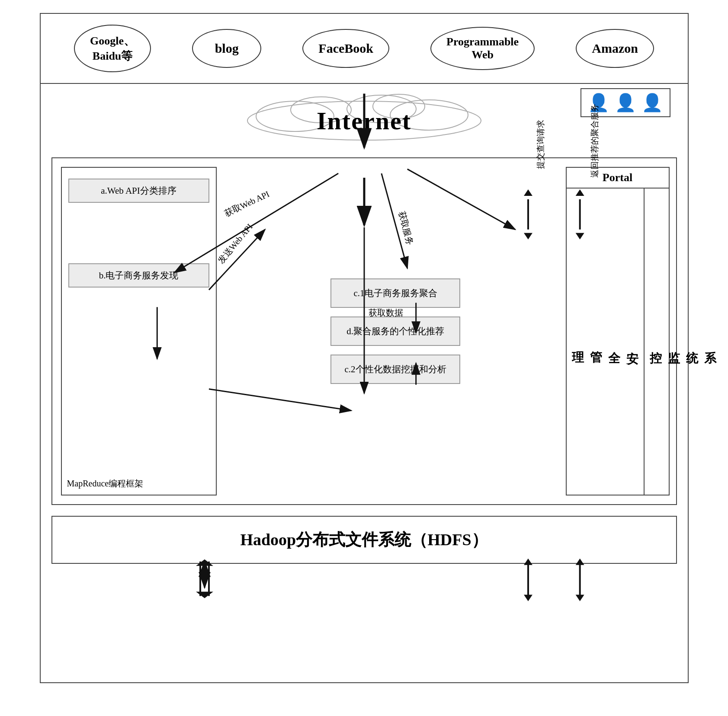  What do you see at coordinates (395, 293) in the screenshot?
I see `box-c1: c.1电子商务服务聚合` at bounding box center [395, 293].